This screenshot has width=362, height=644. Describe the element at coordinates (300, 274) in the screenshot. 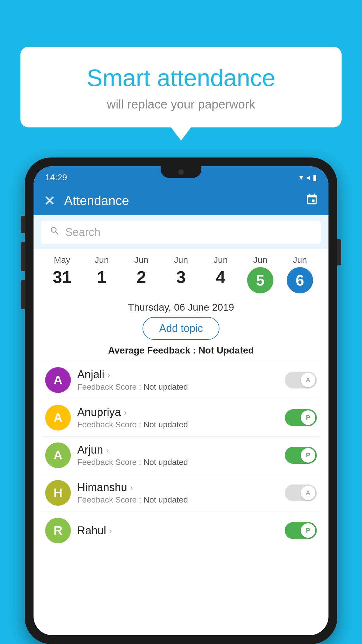

I see `date-col-jun6: Jun 6` at that location.